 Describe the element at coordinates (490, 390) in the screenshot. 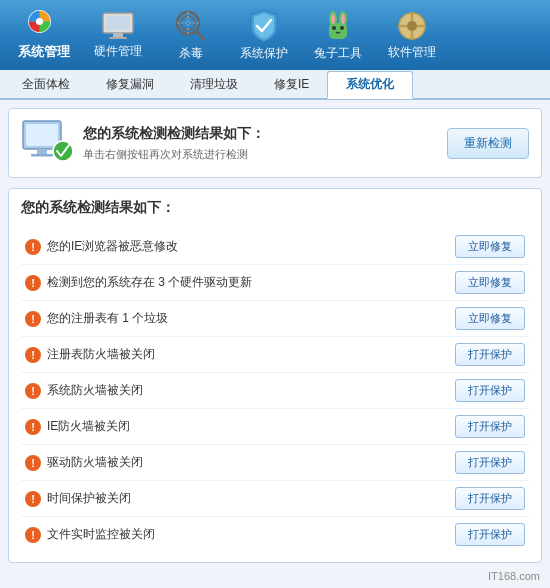

I see `action-button-5: 打开保护` at that location.